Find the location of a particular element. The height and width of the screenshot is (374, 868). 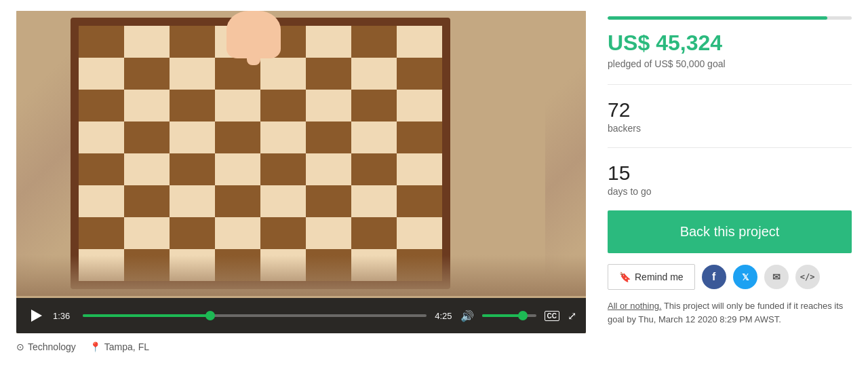

play-icon is located at coordinates (37, 316).